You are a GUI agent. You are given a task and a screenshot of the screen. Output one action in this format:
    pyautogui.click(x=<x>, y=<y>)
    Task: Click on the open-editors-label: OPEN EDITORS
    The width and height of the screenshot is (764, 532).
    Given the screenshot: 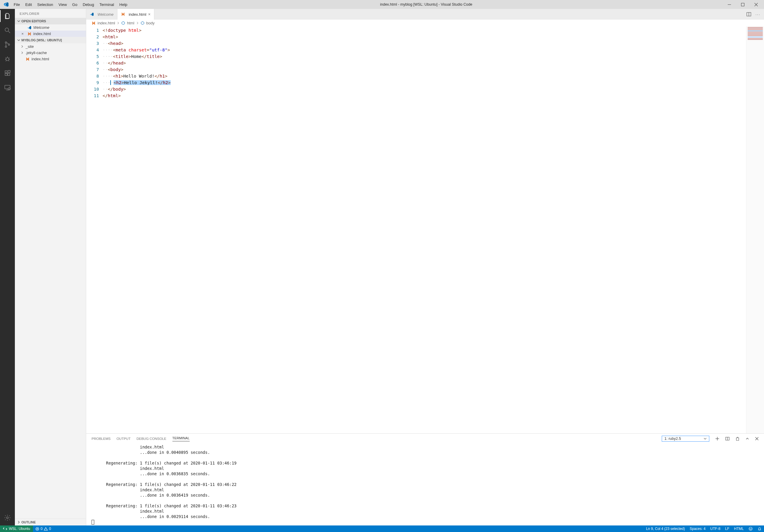 What is the action you would take?
    pyautogui.click(x=34, y=21)
    